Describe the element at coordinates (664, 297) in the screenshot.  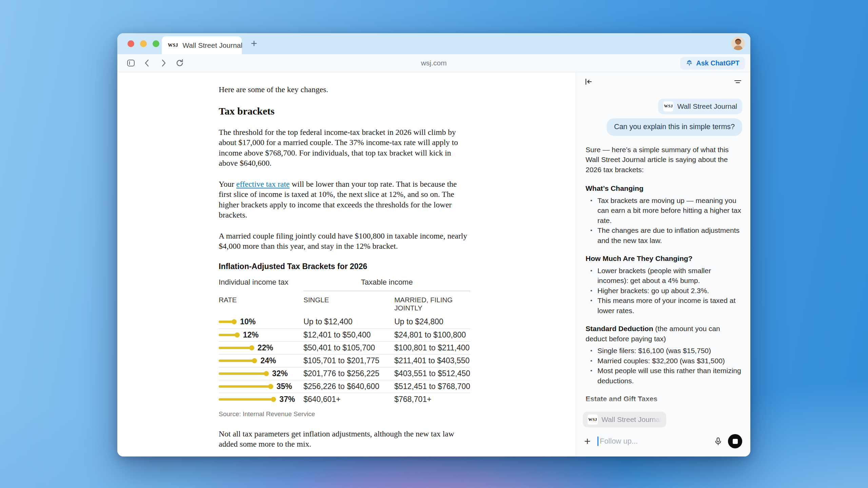
I see `assistant-sections: What’s ChangingTax brackets are moving u…` at that location.